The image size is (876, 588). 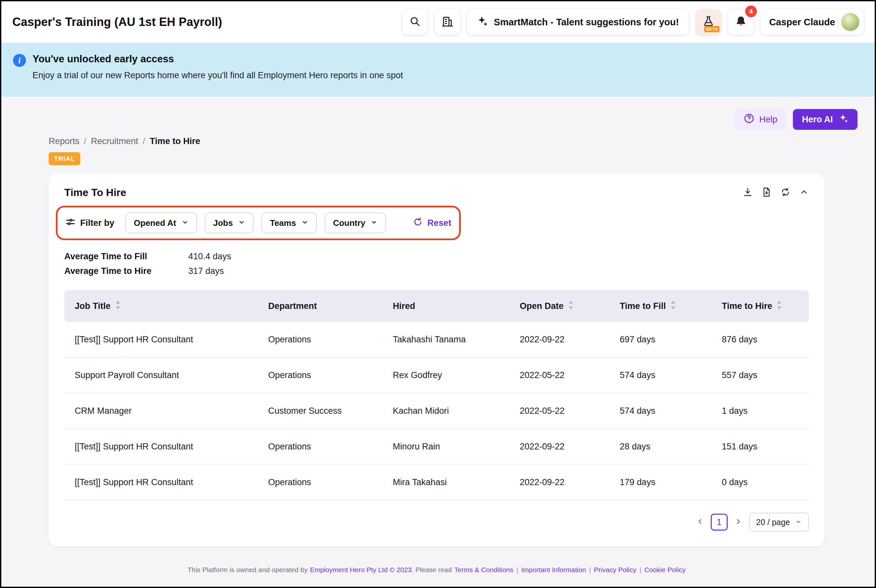 What do you see at coordinates (779, 522) in the screenshot?
I see `page-size-select: 20 / page` at bounding box center [779, 522].